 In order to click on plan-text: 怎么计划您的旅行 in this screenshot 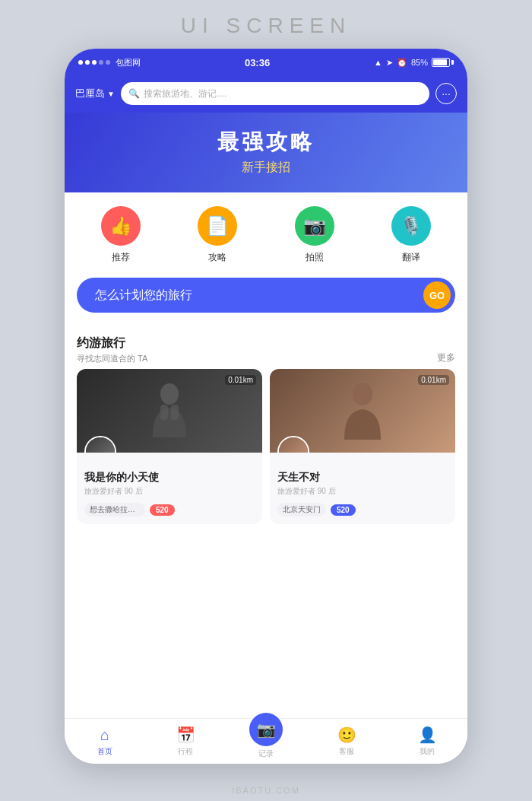, I will do `click(144, 295)`.